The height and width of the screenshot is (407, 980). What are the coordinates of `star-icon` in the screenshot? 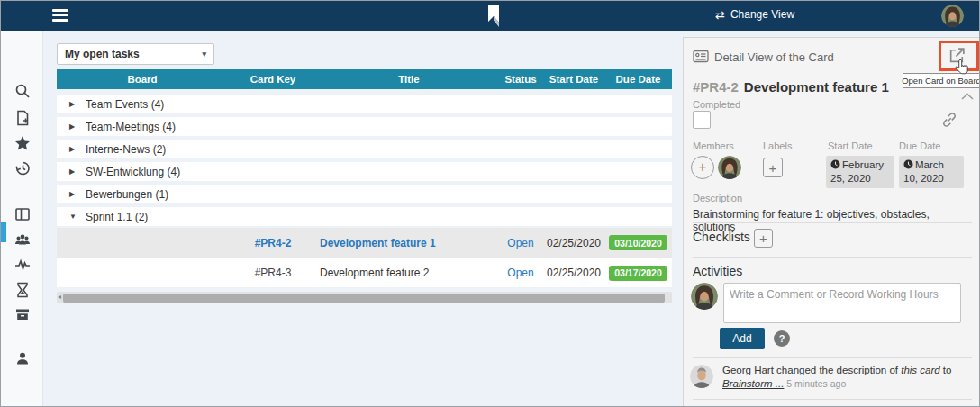 It's located at (23, 143).